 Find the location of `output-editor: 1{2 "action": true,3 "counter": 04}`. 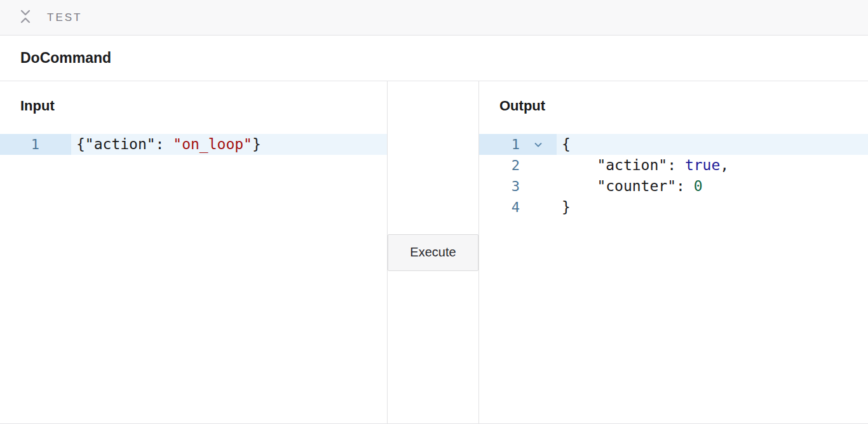

output-editor: 1{2 "action": true,3 "counter": 04} is located at coordinates (674, 176).